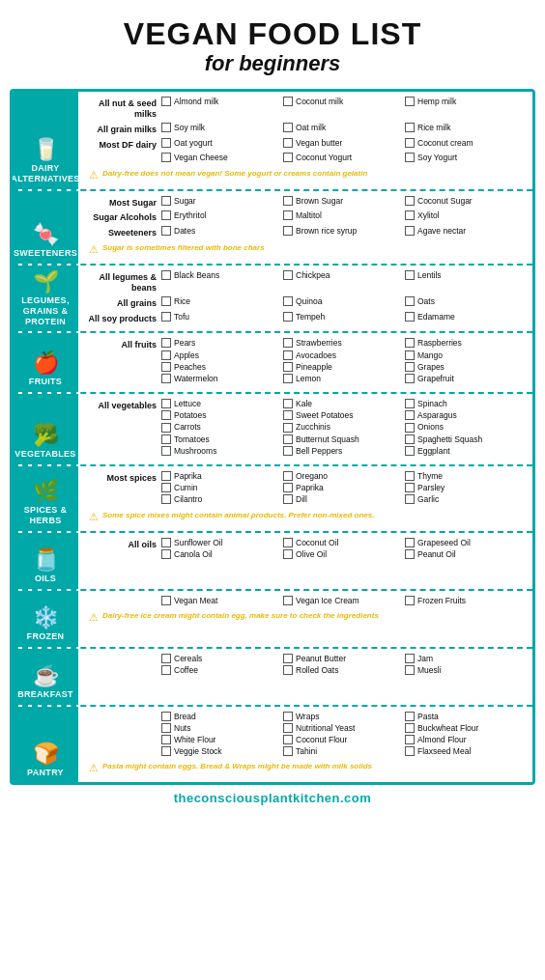 This screenshot has height=980, width=545. Describe the element at coordinates (410, 415) in the screenshot. I see `checkbox-asparagus` at that location.